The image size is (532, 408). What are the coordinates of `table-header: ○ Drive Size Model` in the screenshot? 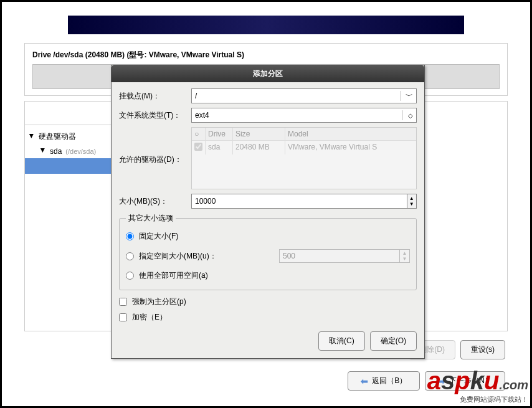 It's located at (304, 135).